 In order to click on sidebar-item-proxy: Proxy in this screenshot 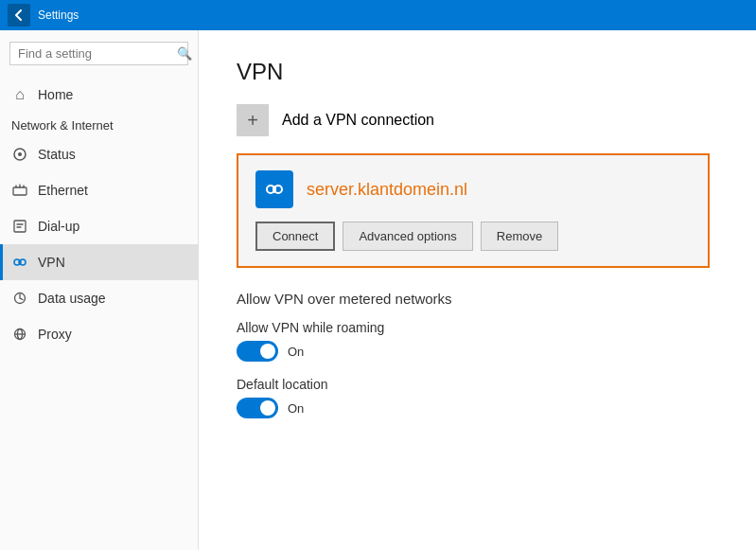, I will do `click(98, 334)`.